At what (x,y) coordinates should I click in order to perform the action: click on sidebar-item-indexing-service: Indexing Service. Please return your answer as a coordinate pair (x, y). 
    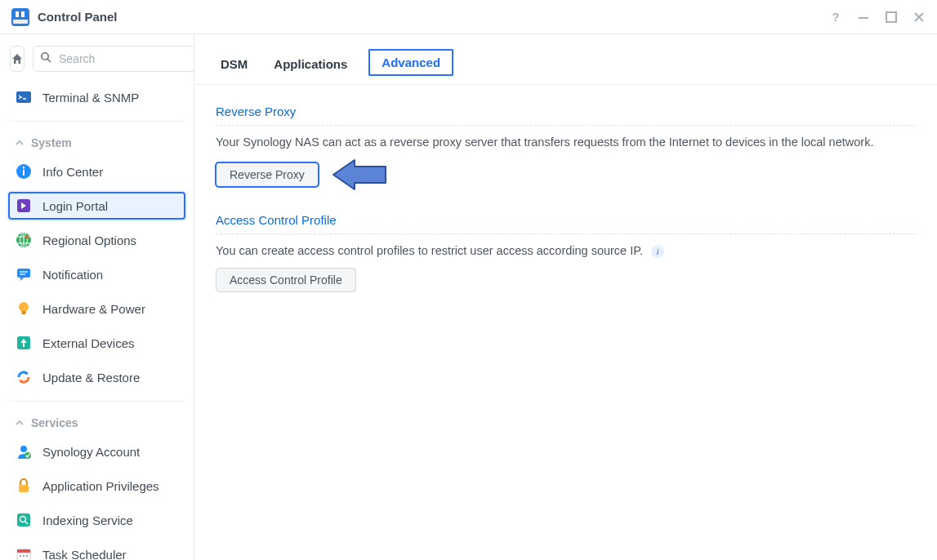
    Looking at the image, I should click on (96, 520).